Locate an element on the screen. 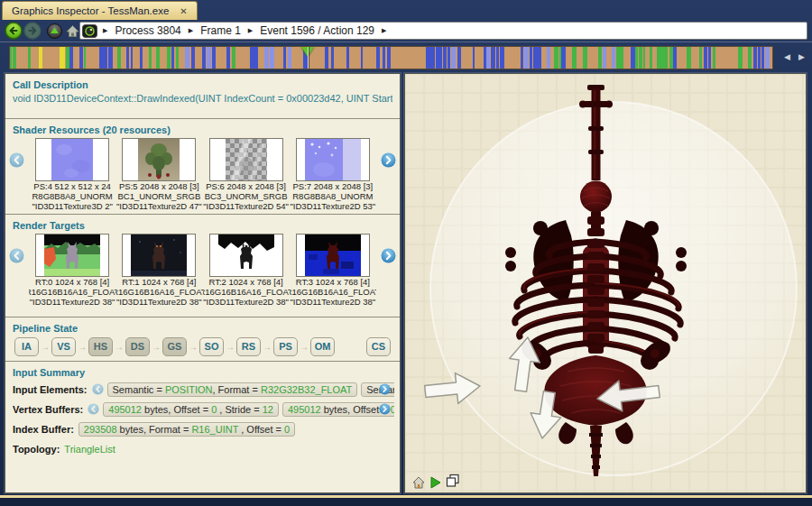 This screenshot has width=812, height=506. document-tab: Graphics Inspector - TessMan.exe ✕ is located at coordinates (99, 11).